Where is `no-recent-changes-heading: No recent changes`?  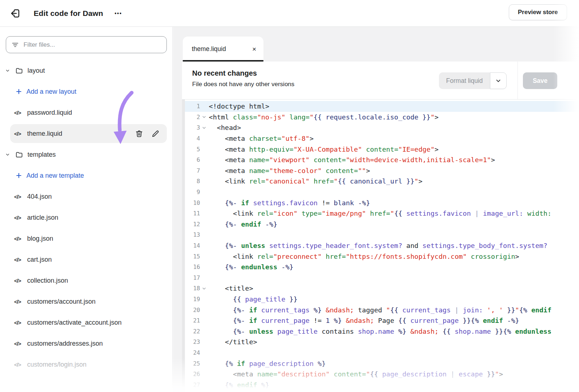 no-recent-changes-heading: No recent changes is located at coordinates (243, 73).